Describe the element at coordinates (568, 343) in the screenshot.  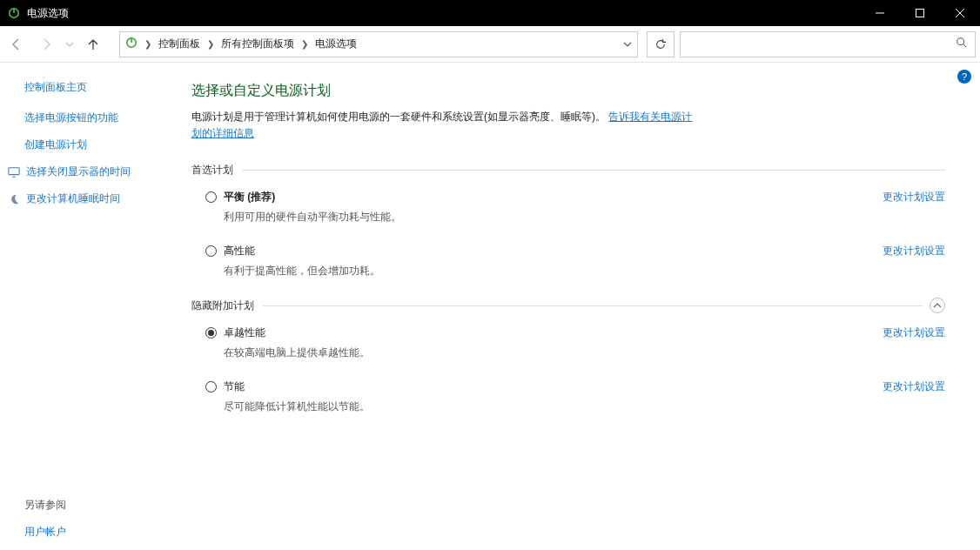
I see `power-plan-row: 卓越性能在较高端电脑上提供卓越性能。更改计划设置` at that location.